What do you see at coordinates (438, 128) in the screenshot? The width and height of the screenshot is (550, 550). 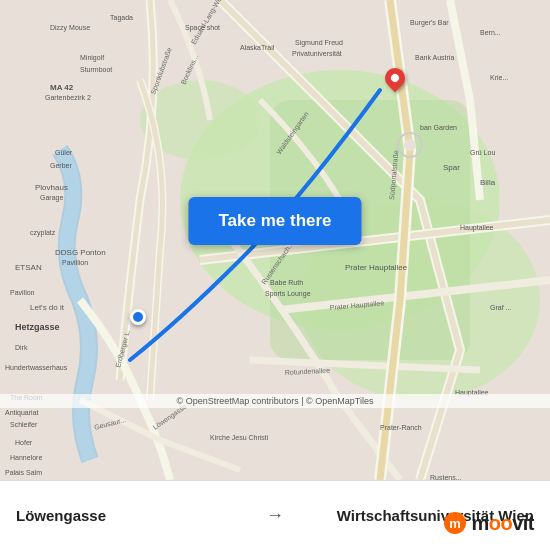 I see `svg-text: ban Garden` at bounding box center [438, 128].